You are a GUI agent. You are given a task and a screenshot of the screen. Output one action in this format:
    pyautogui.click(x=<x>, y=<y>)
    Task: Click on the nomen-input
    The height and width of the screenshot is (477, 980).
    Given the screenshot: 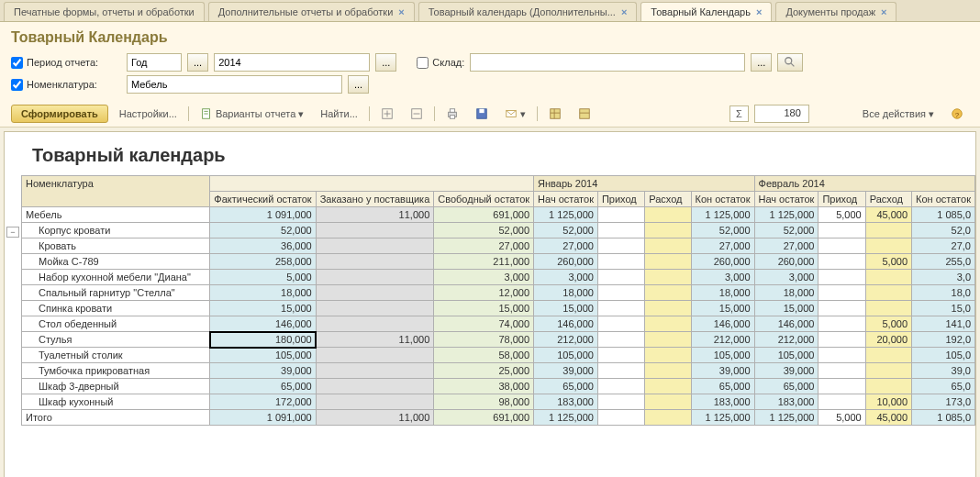 What is the action you would take?
    pyautogui.click(x=235, y=84)
    